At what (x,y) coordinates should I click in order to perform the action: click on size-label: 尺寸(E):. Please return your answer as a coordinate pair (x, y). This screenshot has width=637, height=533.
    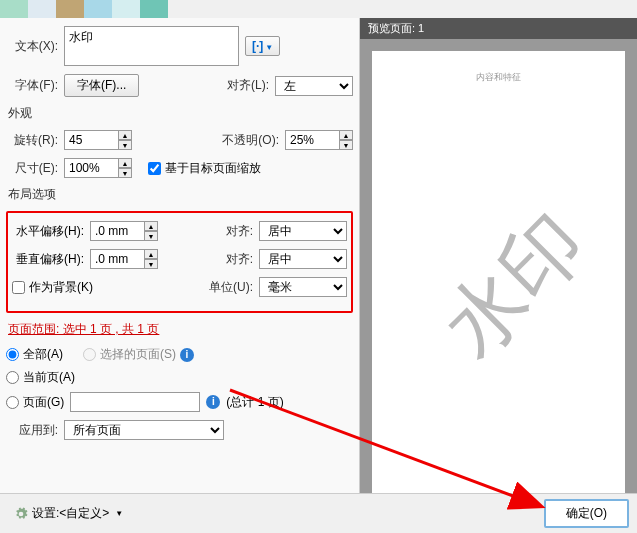
    Looking at the image, I should click on (32, 168).